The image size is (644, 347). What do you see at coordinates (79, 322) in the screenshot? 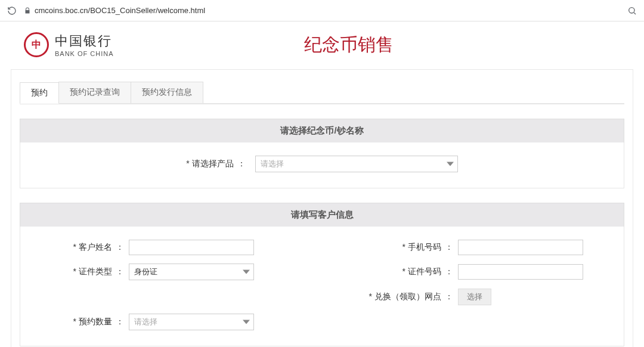
I see `qty-label: *预约数量：` at bounding box center [79, 322].